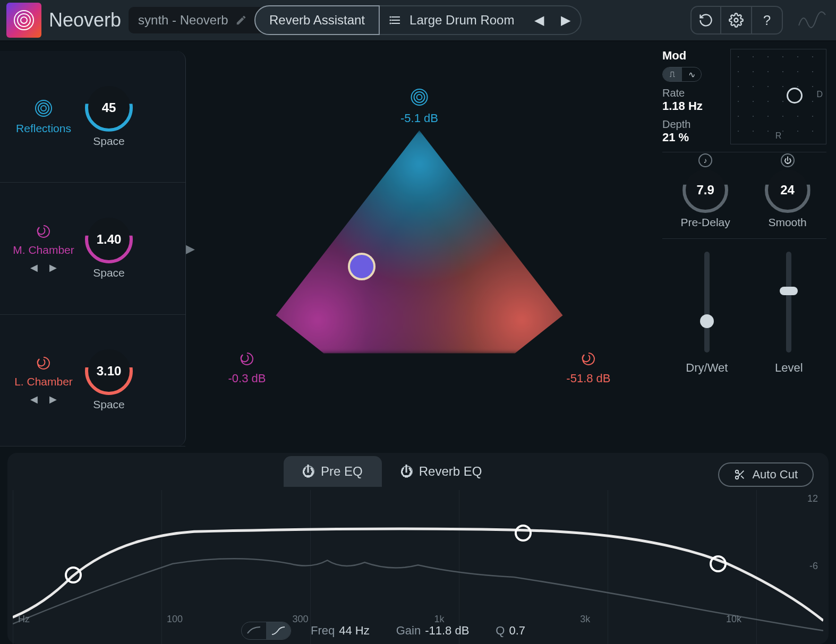  Describe the element at coordinates (566, 20) in the screenshot. I see `preset-next-button: ▶` at that location.